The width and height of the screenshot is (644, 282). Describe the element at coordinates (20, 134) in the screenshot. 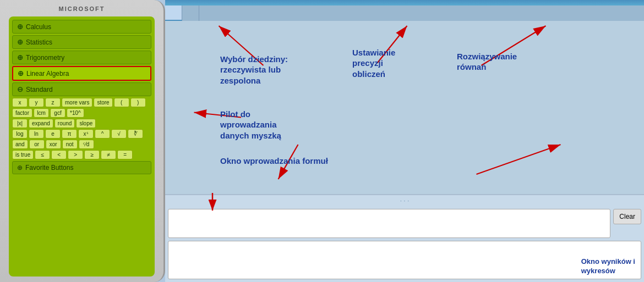

I see `btn-log: log` at that location.